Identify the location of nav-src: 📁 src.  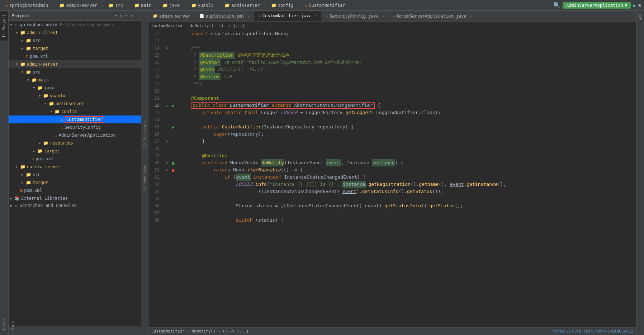
(115, 5).